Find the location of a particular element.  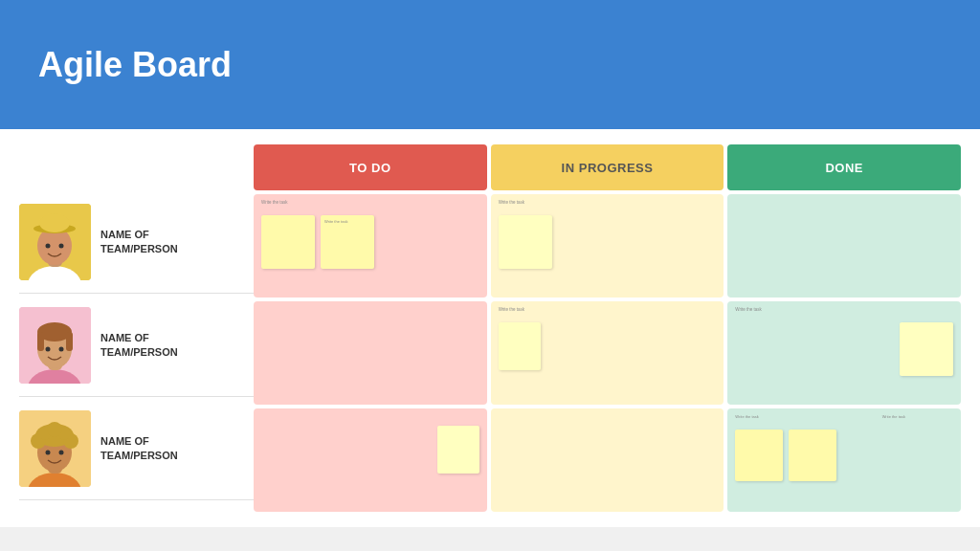

sticky-note-r1t2: Write the task is located at coordinates (347, 242).